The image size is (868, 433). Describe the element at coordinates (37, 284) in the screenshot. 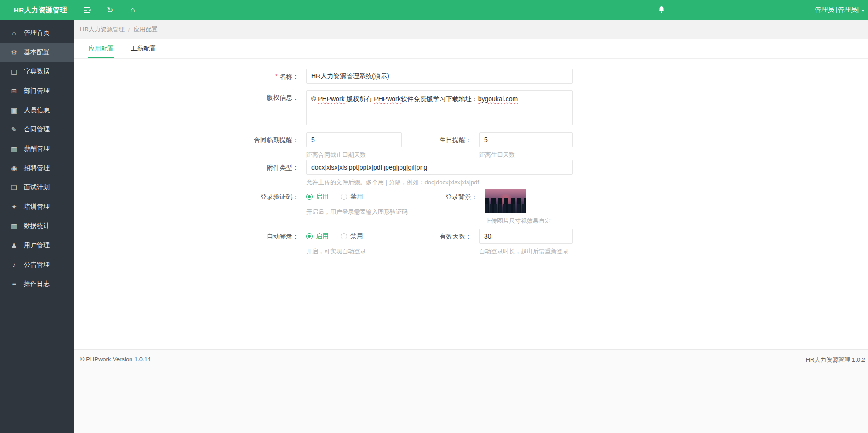

I see `sidebar-item-logs: 操作日志` at that location.